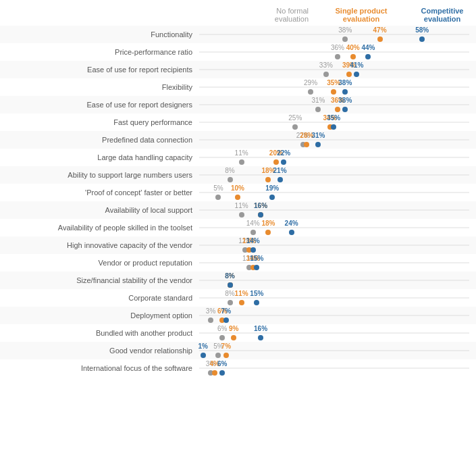  I want to click on pct-label-gray-16: 3%, so click(211, 311).